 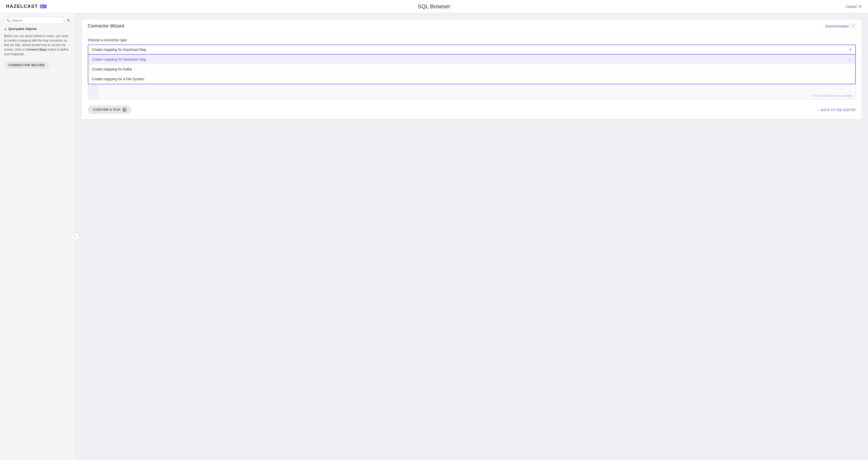 I want to click on connector-type-section: Choose a connector type Create mapping f…, so click(x=472, y=44).